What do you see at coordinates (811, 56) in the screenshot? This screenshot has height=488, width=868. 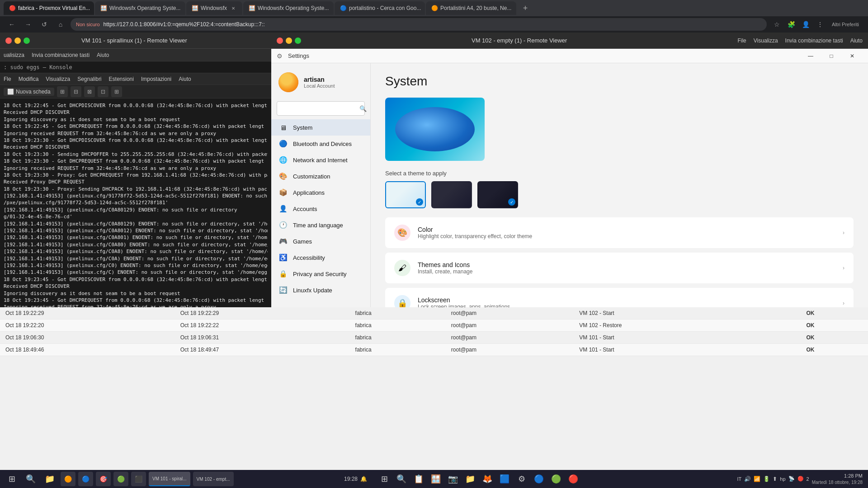 I see `win-minimize-btn: —` at bounding box center [811, 56].